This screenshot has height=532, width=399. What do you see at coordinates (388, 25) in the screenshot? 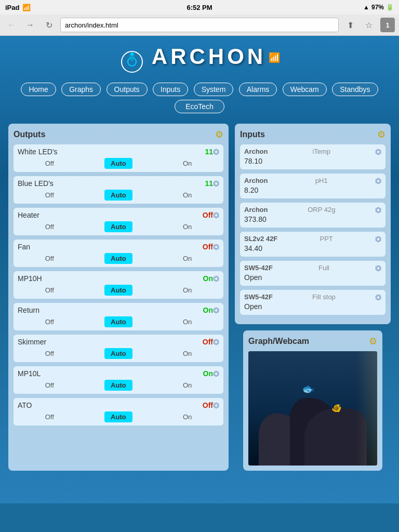
I see `tab-button: 1` at bounding box center [388, 25].